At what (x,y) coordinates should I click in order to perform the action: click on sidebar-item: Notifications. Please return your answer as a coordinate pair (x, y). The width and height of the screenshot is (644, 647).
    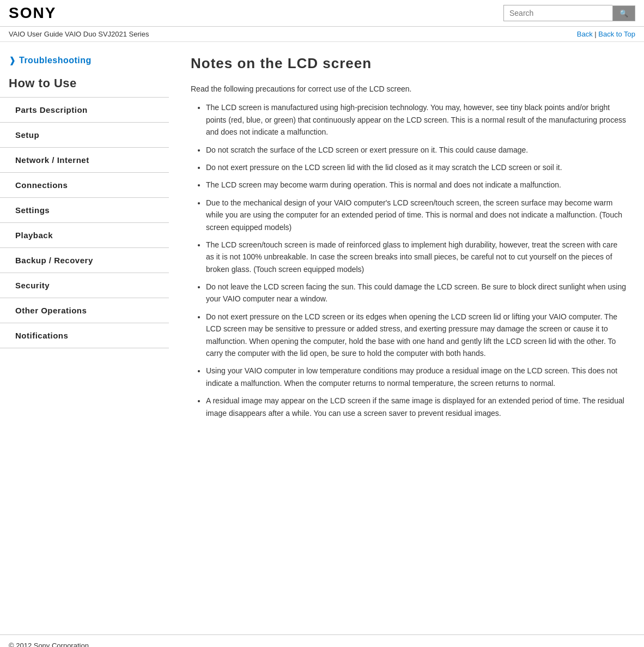
    Looking at the image, I should click on (84, 336).